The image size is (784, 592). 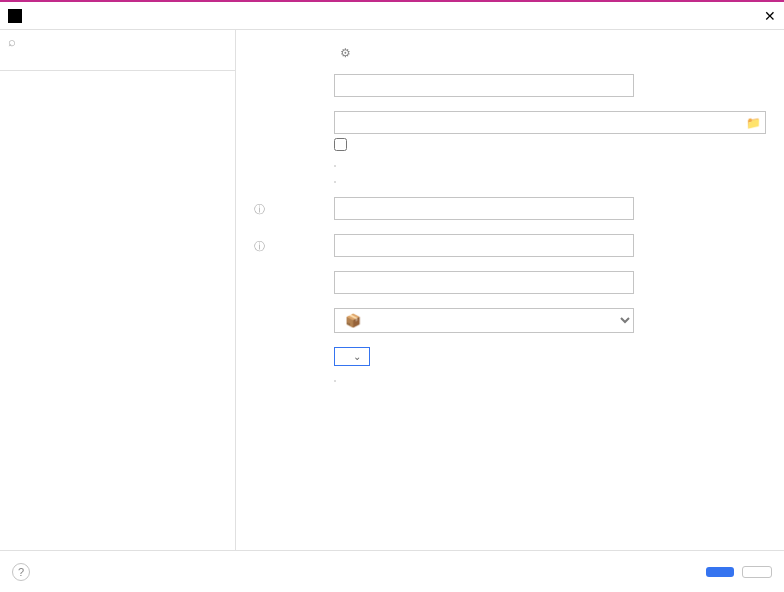 What do you see at coordinates (484, 320) in the screenshot?
I see `jdk-select: 📦` at bounding box center [484, 320].